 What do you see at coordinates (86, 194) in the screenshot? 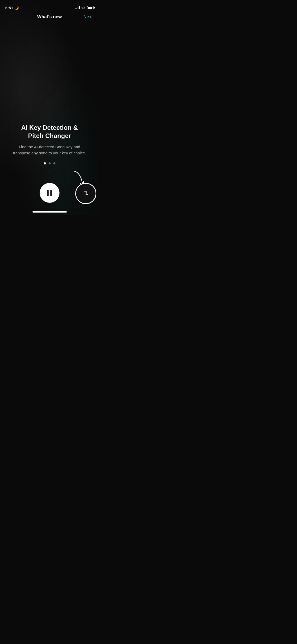
I see `key-pitch-icon: ⇅` at bounding box center [86, 194].